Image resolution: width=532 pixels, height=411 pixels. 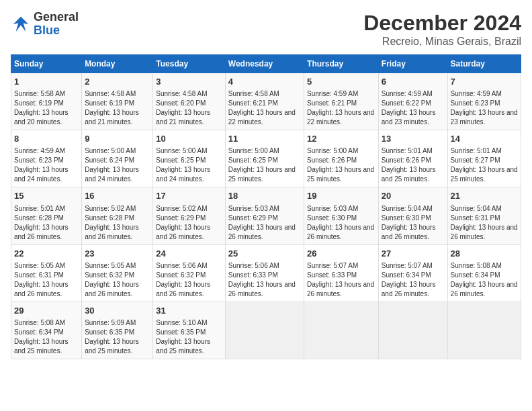 What do you see at coordinates (117, 254) in the screenshot?
I see `day-number: 23` at bounding box center [117, 254].